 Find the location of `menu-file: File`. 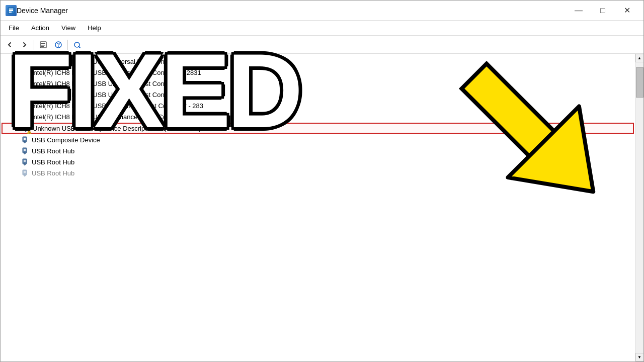

menu-file: File is located at coordinates (14, 28).